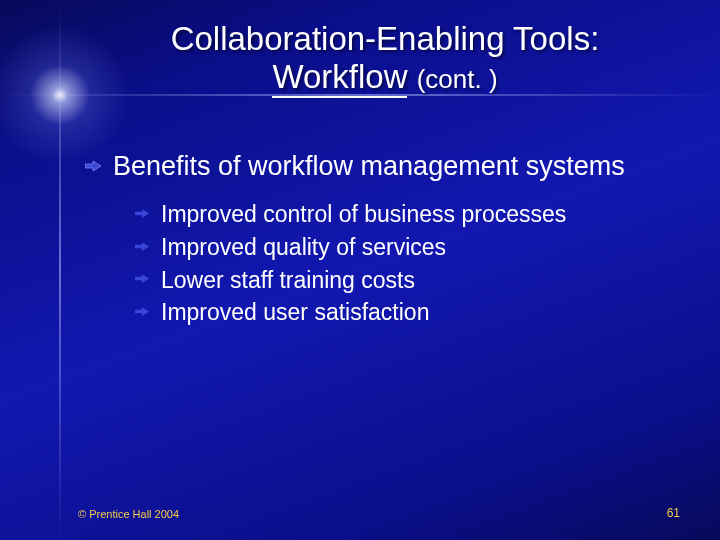 The image size is (720, 540). What do you see at coordinates (372, 166) in the screenshot?
I see `body-heading: Benefits of workflow management systems` at bounding box center [372, 166].